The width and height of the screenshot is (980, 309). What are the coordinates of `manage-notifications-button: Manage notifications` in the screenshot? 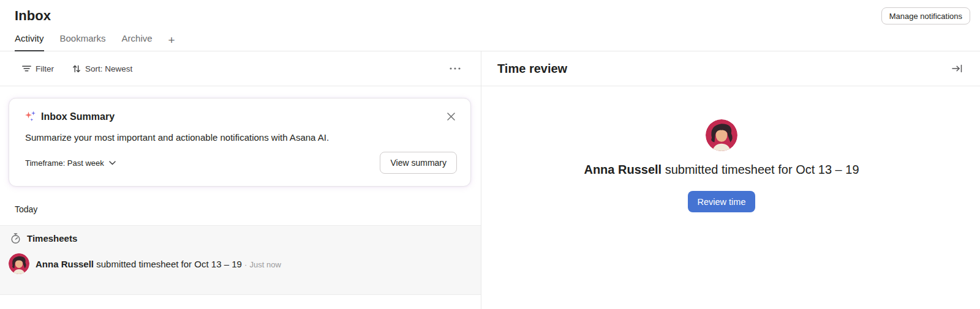 It's located at (926, 16).